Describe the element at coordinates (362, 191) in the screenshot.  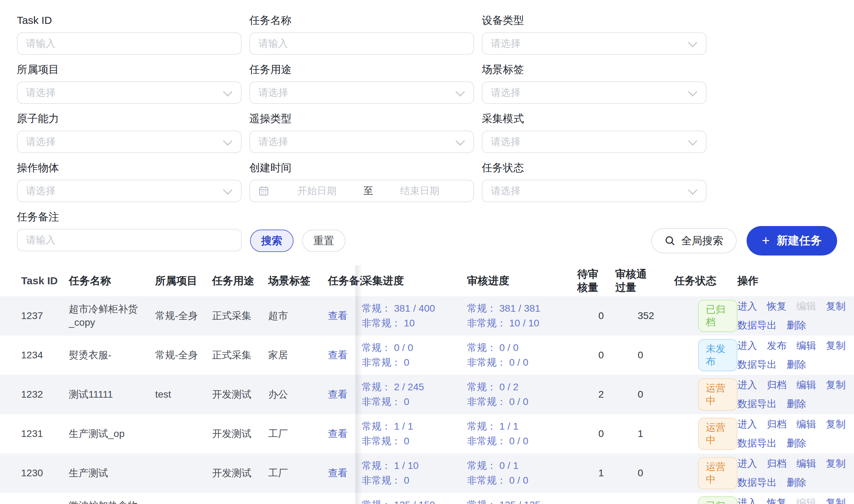
I see `date-range-picker: 开始日期至结束日期` at that location.